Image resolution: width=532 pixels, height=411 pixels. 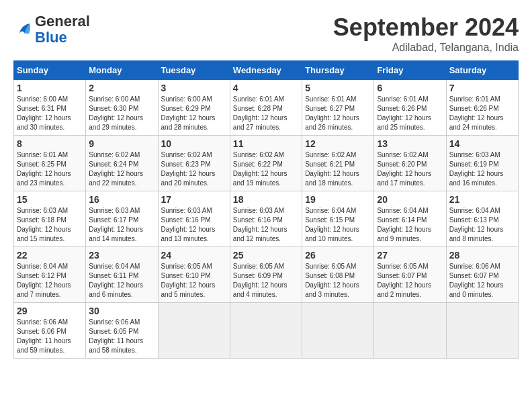 I want to click on calendar-day-cell: 24Sunrise: 6:05 AMSunset: 6:10 PMDayligh…, so click(x=193, y=275).